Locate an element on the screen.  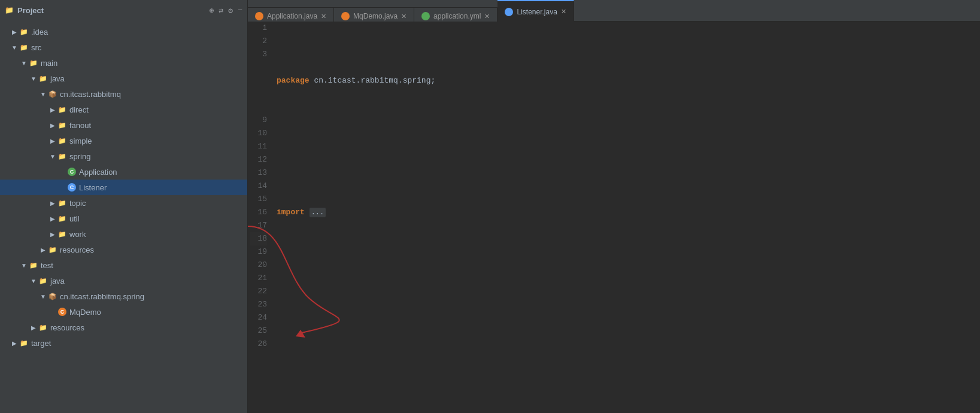
tab-icon-mqdemo is located at coordinates (345, 16).